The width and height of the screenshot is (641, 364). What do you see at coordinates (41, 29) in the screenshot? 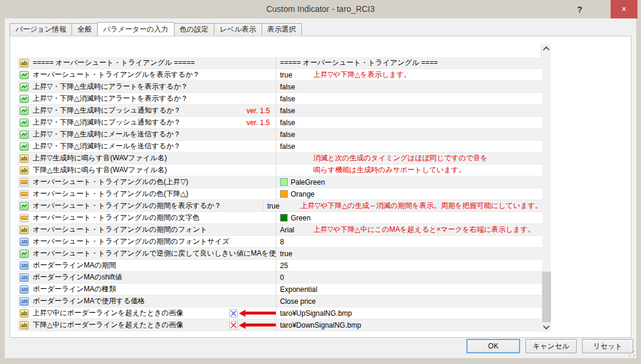
I see `tab-0: バージョン情報` at bounding box center [41, 29].